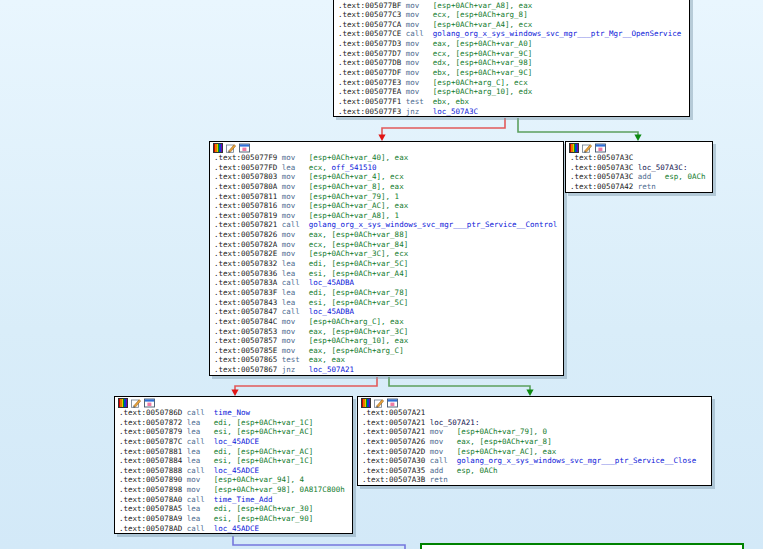  What do you see at coordinates (639, 168) in the screenshot?
I see `asm-line: .text:00507A3C loc_507A3C:` at bounding box center [639, 168].